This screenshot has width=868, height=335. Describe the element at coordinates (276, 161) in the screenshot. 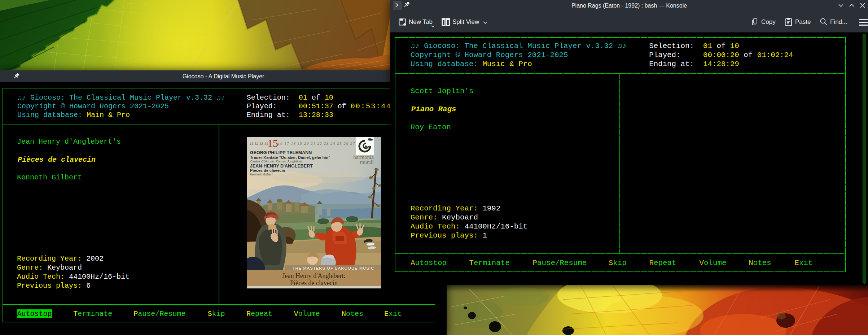

I see `svg-text:Cantus Cölln, dir. Konrad Jung: Cantus Cölln, dir. Konrad Junghänel` at that location.